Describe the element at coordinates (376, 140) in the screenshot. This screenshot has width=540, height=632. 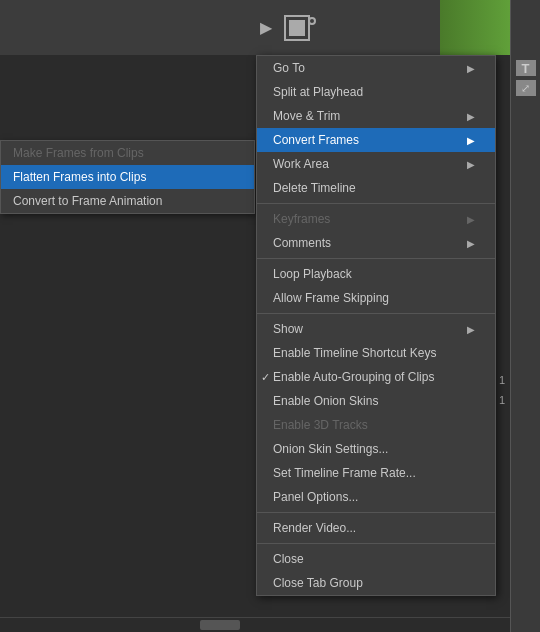
I see `menu-item-convert-frames: Convert Frames ▶` at that location.